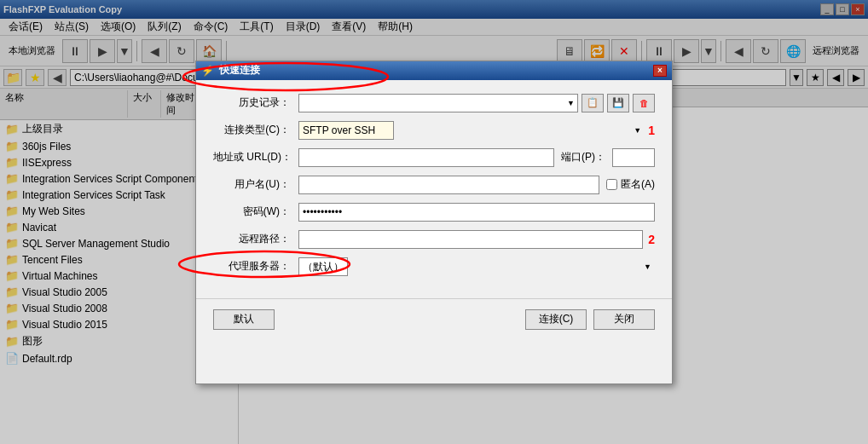 This screenshot has width=868, height=444. Describe the element at coordinates (471, 239) in the screenshot. I see `remote-path-field: /home/` at that location.